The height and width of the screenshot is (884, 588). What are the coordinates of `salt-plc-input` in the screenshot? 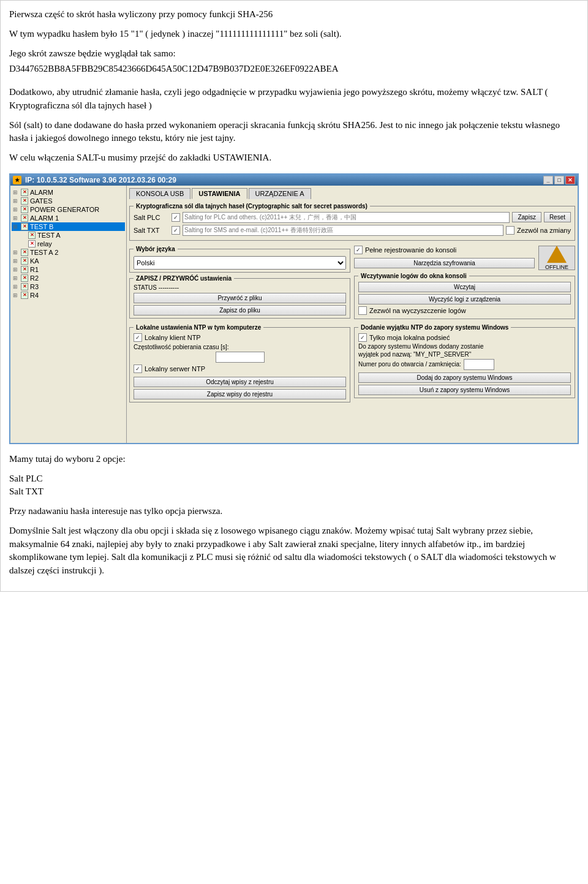 It's located at (346, 217).